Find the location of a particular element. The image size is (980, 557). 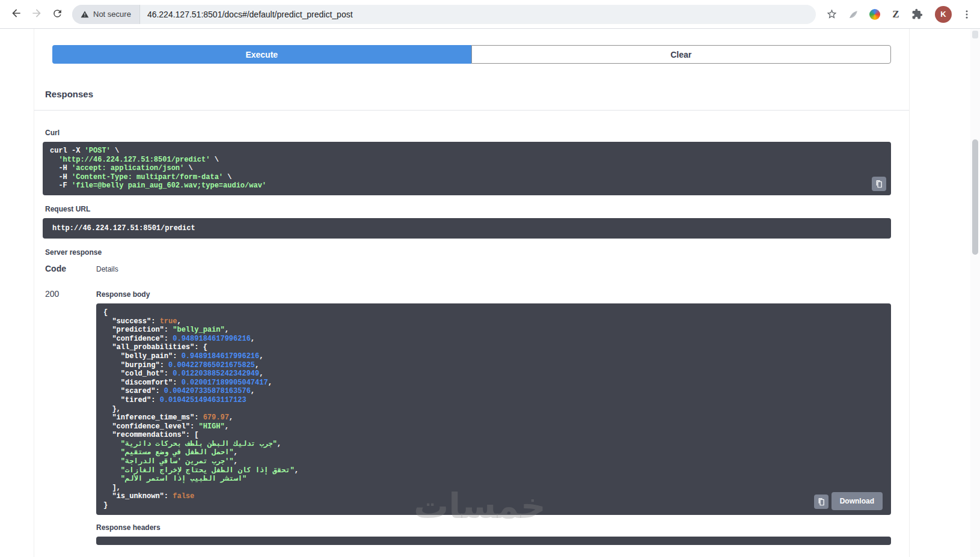

back-button is located at coordinates (16, 14).